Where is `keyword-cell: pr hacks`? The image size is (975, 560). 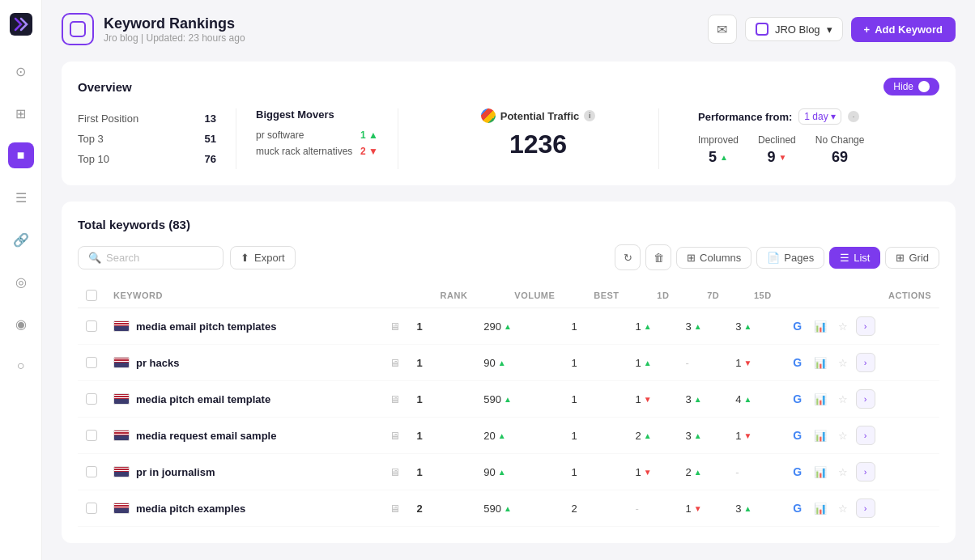
keyword-cell: pr hacks is located at coordinates (243, 363).